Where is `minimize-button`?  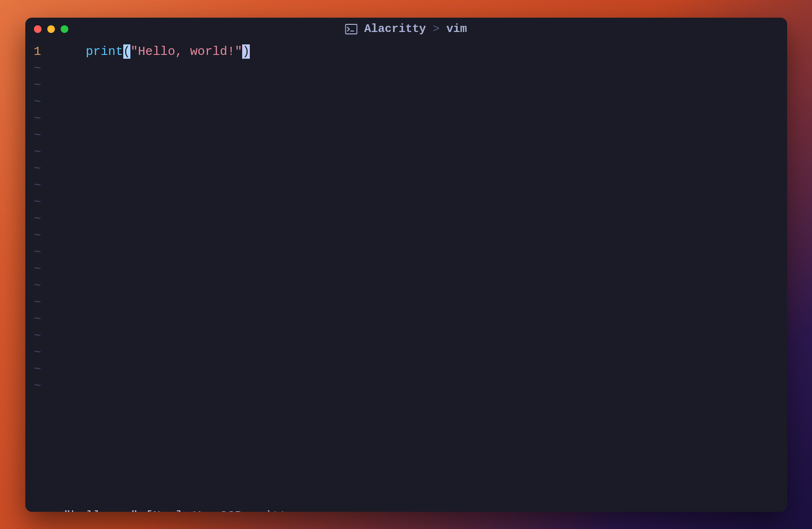
minimize-button is located at coordinates (51, 29).